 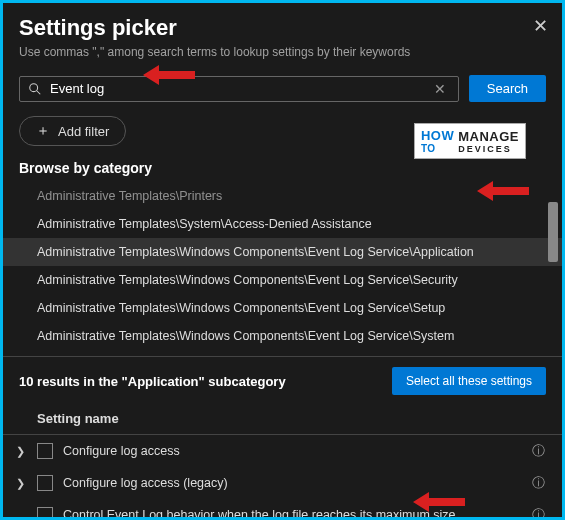 I want to click on watermark-badge: HOW TO MANAGE DEVICES, so click(x=470, y=141).